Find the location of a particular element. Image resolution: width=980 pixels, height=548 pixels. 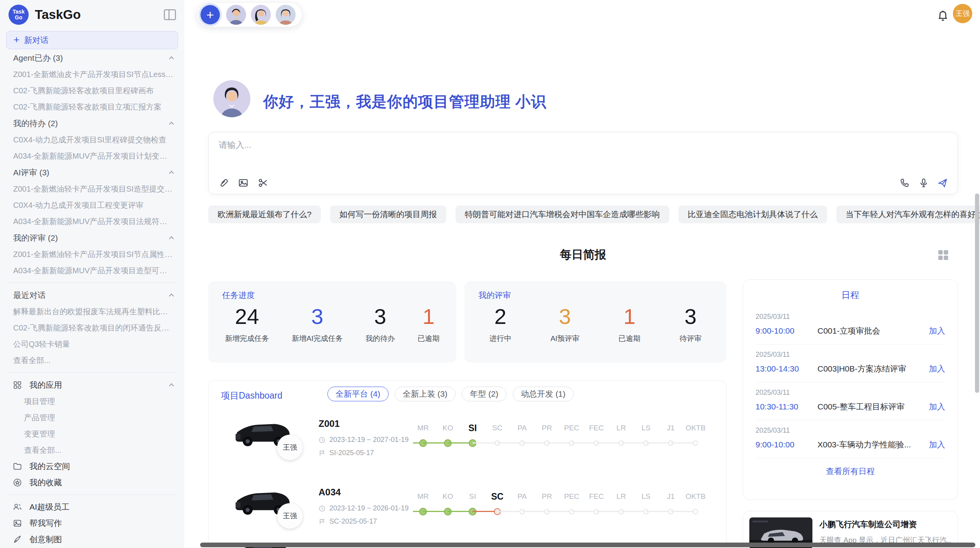

sidebar-item-ai-super-staff: AI超级员工 is located at coordinates (92, 507).